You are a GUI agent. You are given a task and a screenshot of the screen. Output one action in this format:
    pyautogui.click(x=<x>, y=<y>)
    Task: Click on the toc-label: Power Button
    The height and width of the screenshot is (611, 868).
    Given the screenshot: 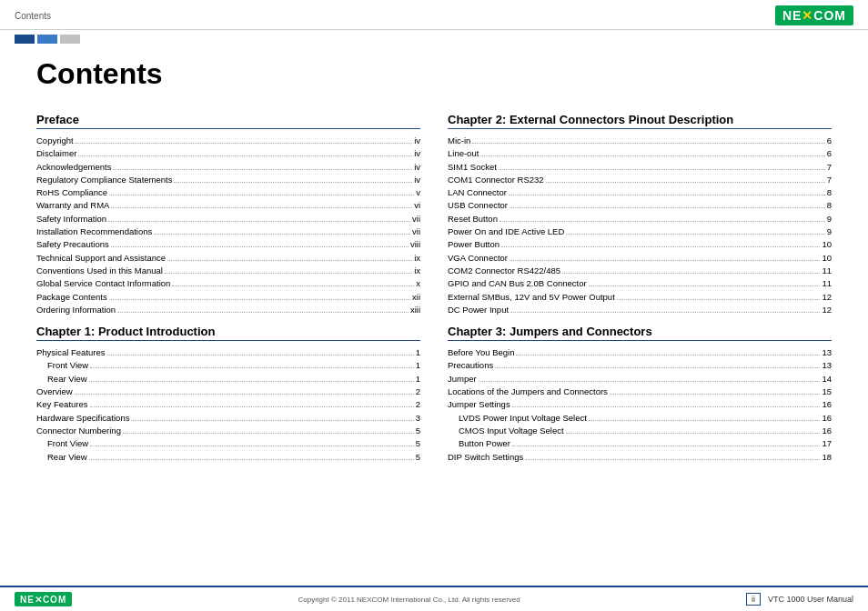 What is the action you would take?
    pyautogui.click(x=473, y=244)
    